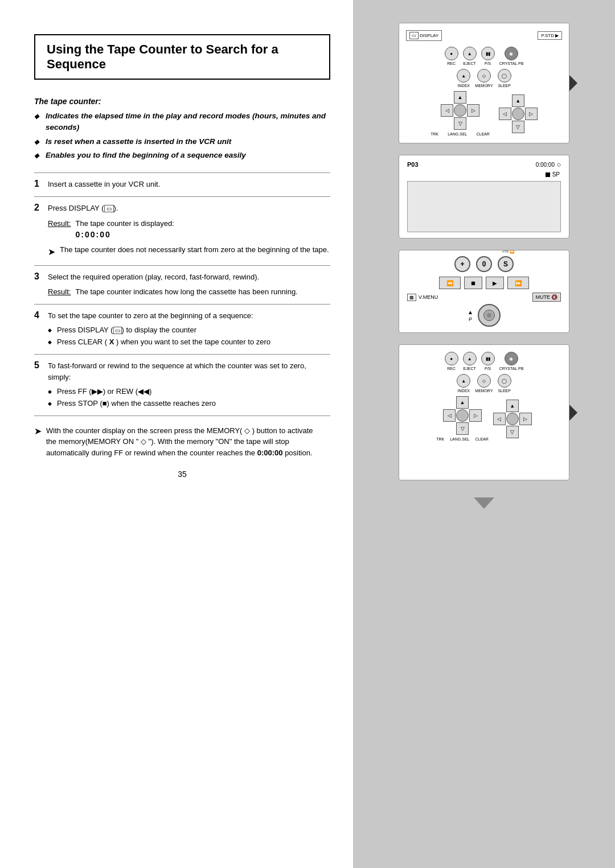  Describe the element at coordinates (484, 412) in the screenshot. I see `remote-panel-4: ● REC ▲ EJECT ▮▮ P/S ◉ C` at that location.